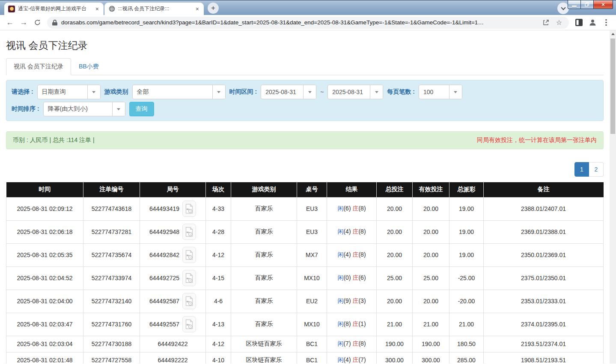 The image size is (616, 364). Describe the element at coordinates (164, 255) in the screenshot. I see `round-id-text: 644492842` at that location.